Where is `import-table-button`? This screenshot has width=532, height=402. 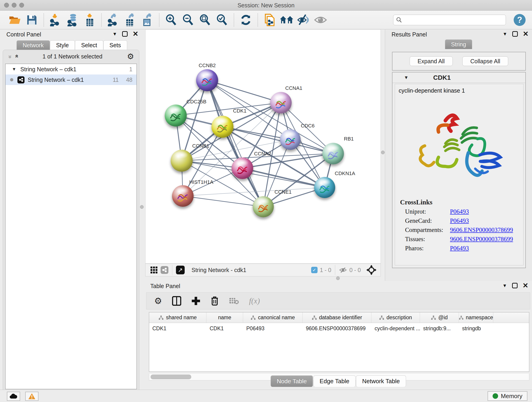 import-table-button is located at coordinates (89, 20).